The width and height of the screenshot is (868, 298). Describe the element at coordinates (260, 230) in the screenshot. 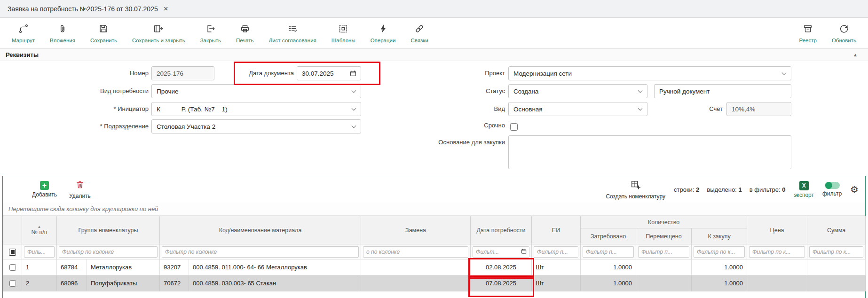

I see `material-column-header: Код/наименование материала` at that location.